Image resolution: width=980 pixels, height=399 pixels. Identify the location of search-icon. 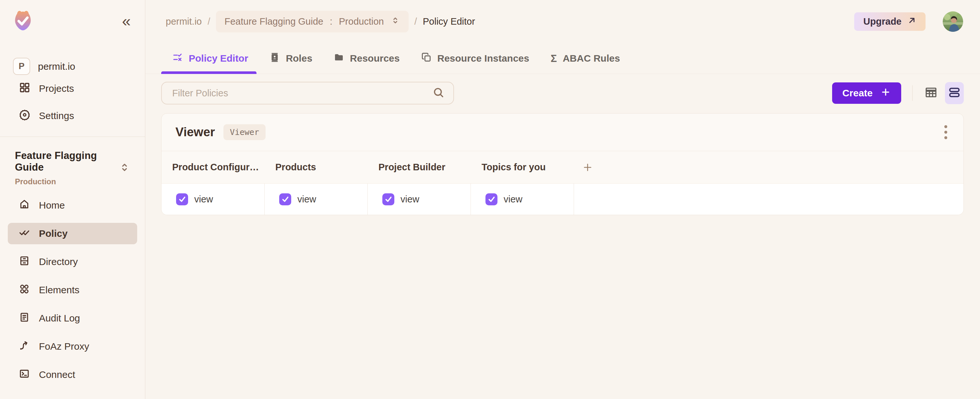
(438, 93).